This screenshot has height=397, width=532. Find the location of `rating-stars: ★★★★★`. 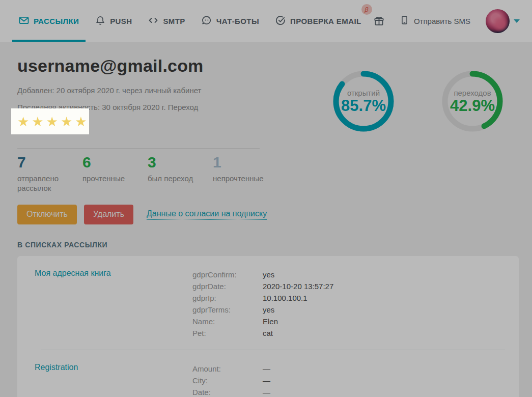

rating-stars: ★★★★★ is located at coordinates (50, 121).